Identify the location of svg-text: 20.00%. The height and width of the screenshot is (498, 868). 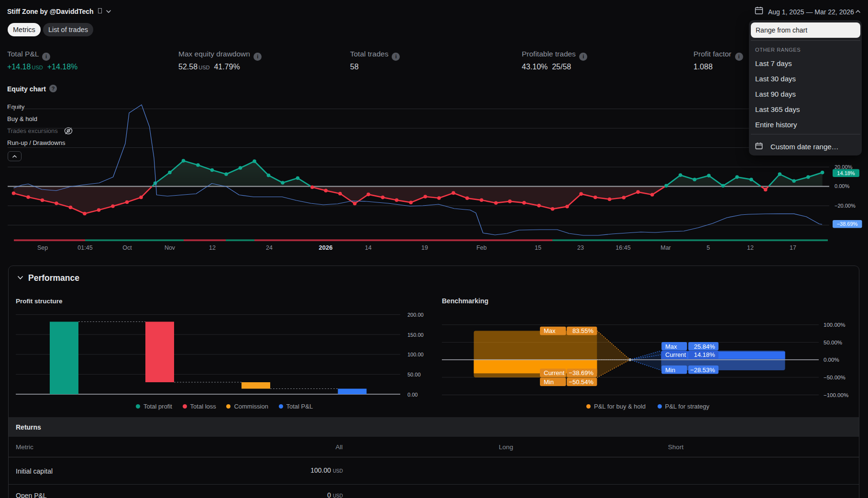
(844, 167).